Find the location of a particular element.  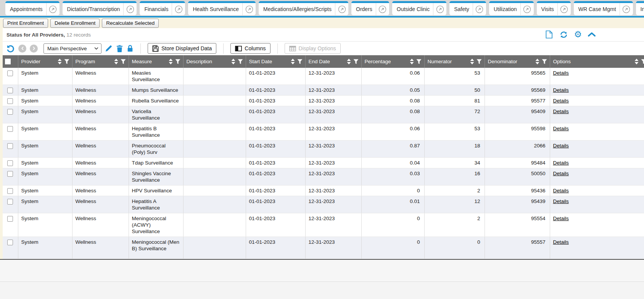

delete-trash-icon is located at coordinates (120, 49).